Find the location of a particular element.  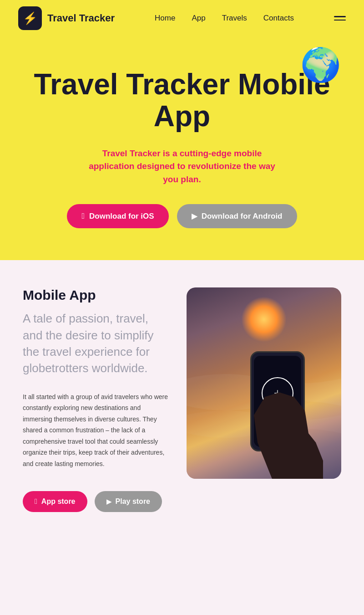

app-text: Mobile App A tale of passion, travel, an… is located at coordinates (96, 400).